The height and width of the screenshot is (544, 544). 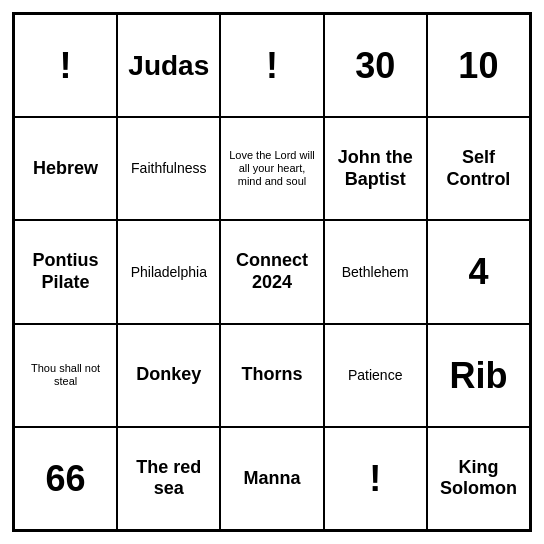 I want to click on cell-r2c2: Faithfulness, so click(x=168, y=168).